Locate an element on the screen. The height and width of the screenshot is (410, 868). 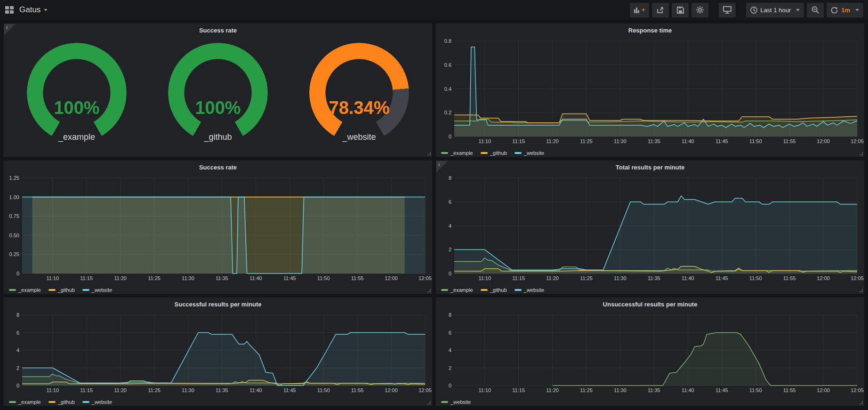
legend-swatch is located at coordinates (12, 290).